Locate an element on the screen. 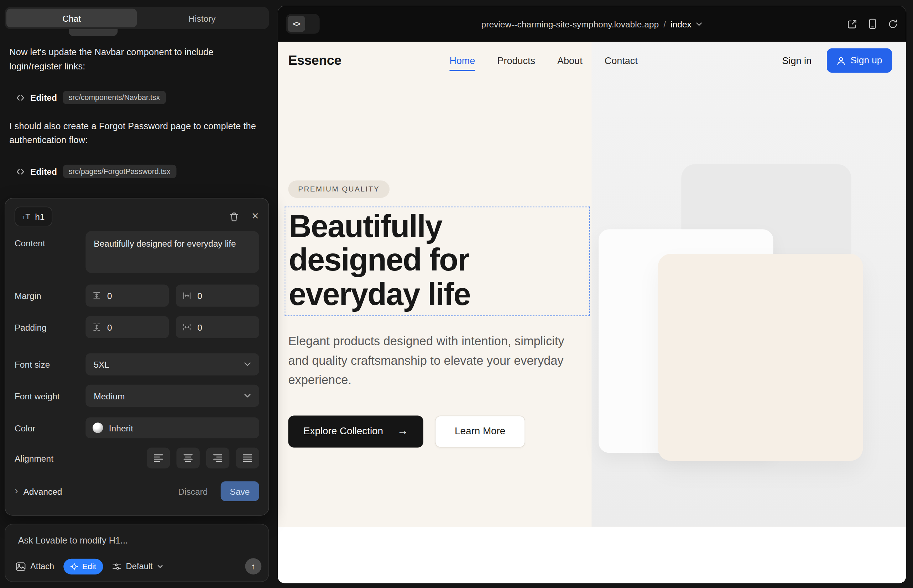  user-icon is located at coordinates (841, 61).